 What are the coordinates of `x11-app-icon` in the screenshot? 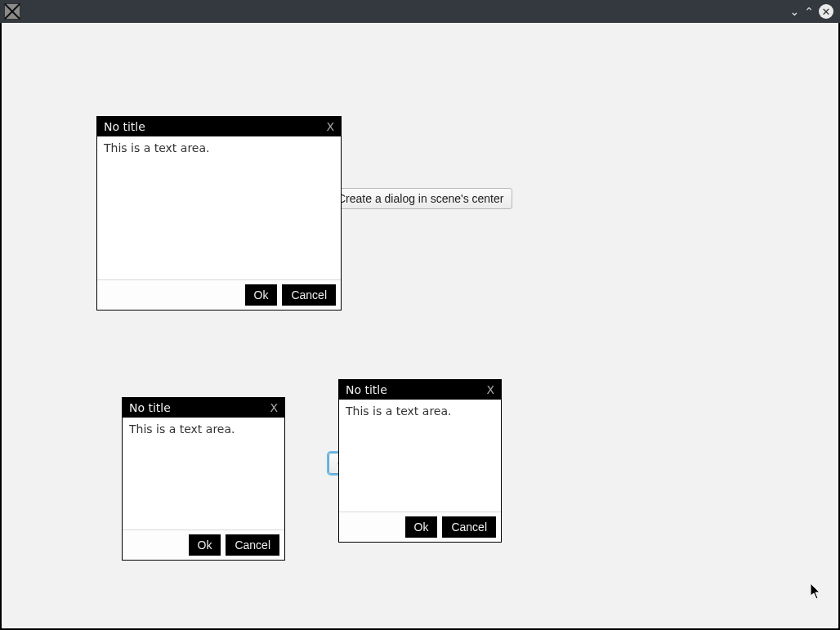 It's located at (12, 11).